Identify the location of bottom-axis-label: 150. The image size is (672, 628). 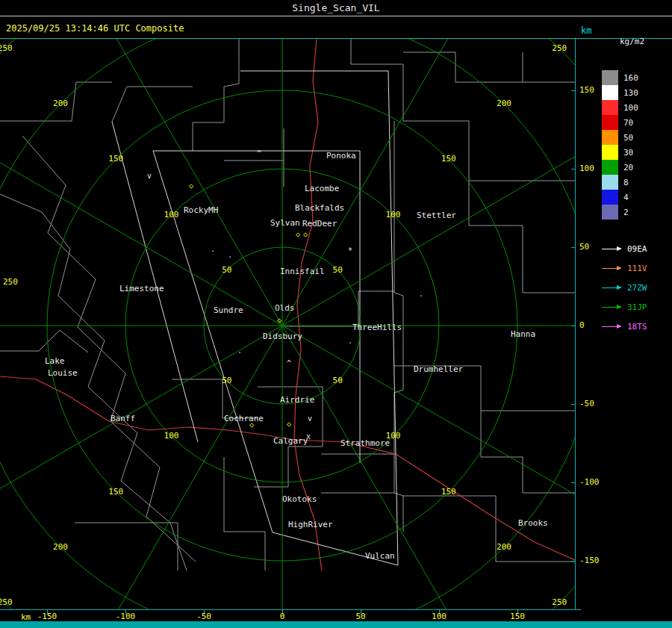
(517, 617).